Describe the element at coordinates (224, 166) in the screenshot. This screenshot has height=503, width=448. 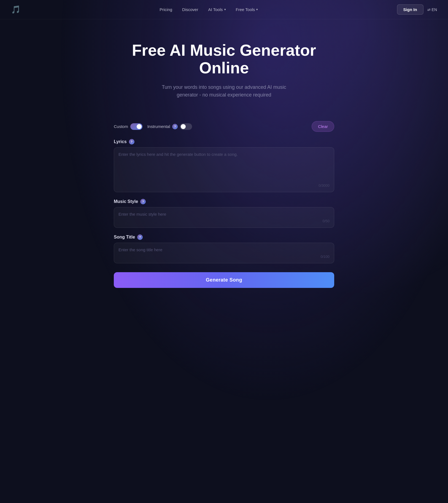
I see `lyrics-input` at that location.